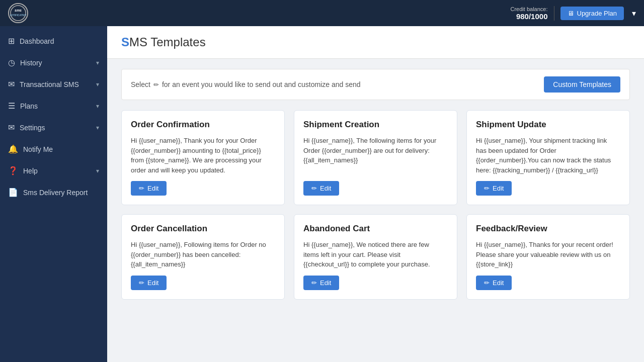 Image resolution: width=644 pixels, height=362 pixels. I want to click on card-title: Shipment Update, so click(548, 125).